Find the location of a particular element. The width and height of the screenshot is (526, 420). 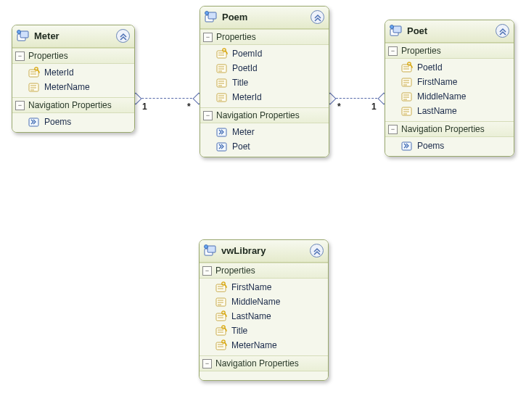

entity-poet: Poet − Properties PoetId FirstName Middl… is located at coordinates (450, 88).